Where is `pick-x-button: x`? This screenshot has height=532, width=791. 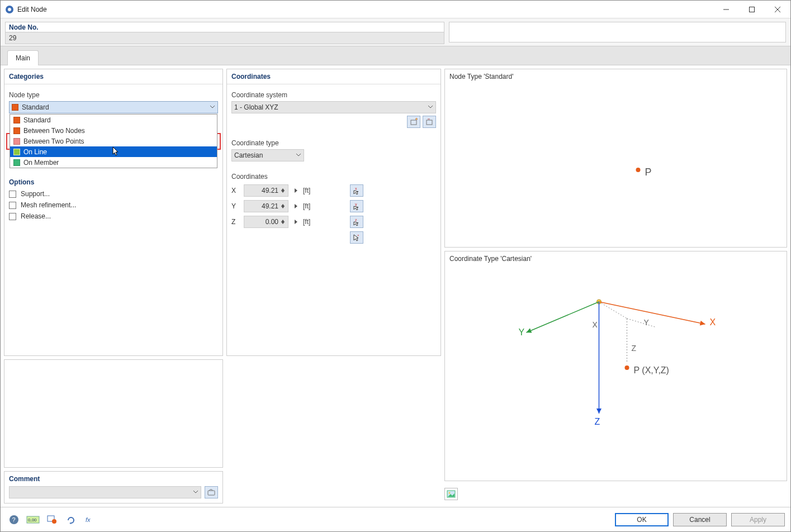
pick-x-button: x is located at coordinates (357, 191).